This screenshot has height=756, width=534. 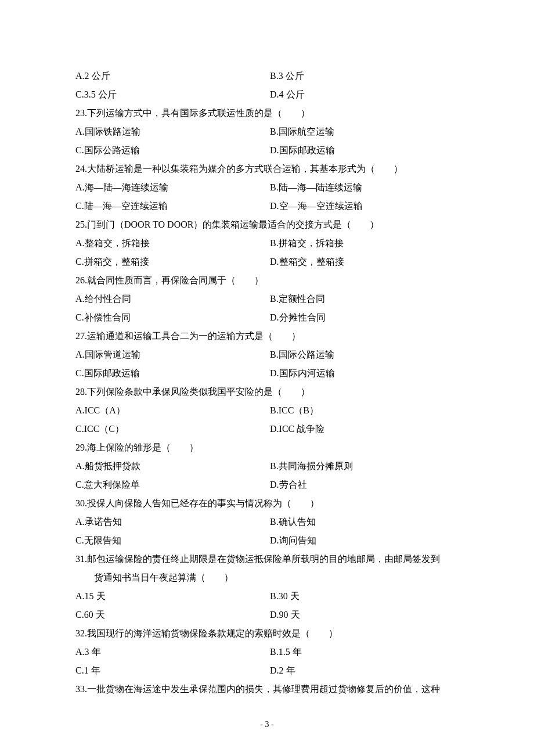 What do you see at coordinates (367, 615) in the screenshot?
I see `option-d: D.90 天` at bounding box center [367, 615].